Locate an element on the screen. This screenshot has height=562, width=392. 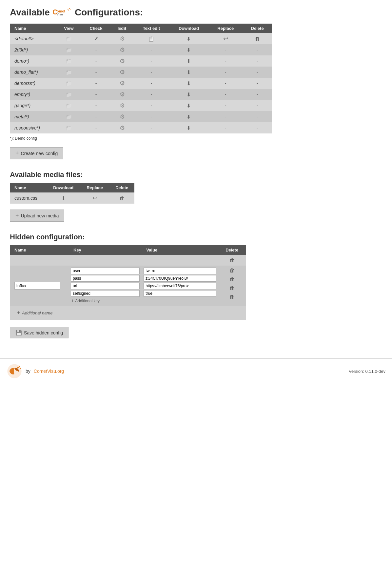
config-check-cell: - is located at coordinates (96, 61).